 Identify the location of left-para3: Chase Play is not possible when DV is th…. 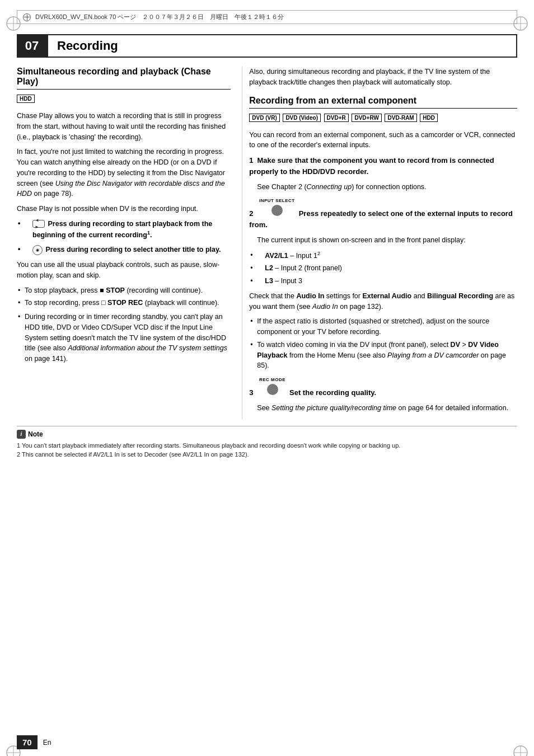
(124, 209).